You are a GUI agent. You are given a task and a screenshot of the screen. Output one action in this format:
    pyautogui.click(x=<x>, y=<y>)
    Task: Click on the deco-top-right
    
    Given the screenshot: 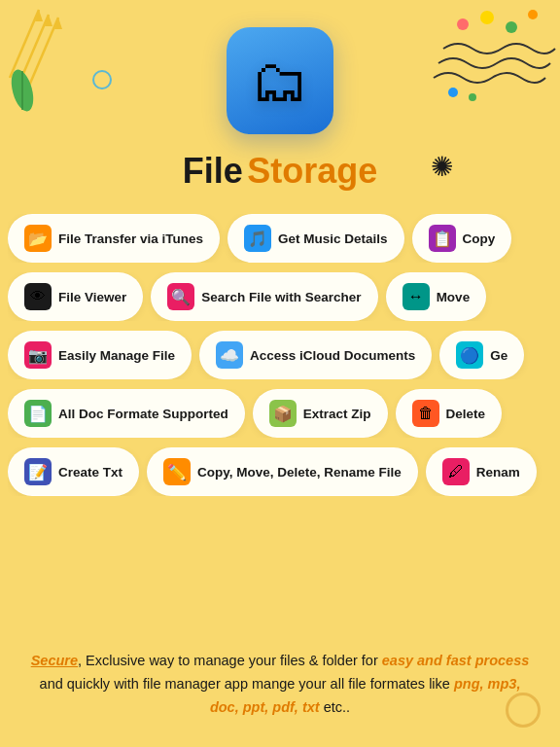 What is the action you would take?
    pyautogui.click(x=492, y=53)
    